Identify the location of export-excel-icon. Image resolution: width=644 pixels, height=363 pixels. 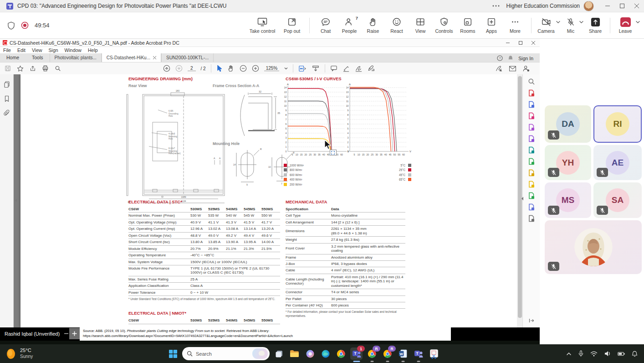
(531, 161).